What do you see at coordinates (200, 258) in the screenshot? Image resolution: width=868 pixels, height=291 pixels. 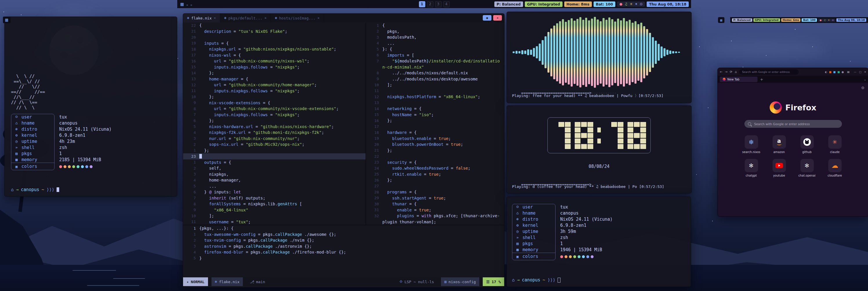 I see `code-token: }` at bounding box center [200, 258].